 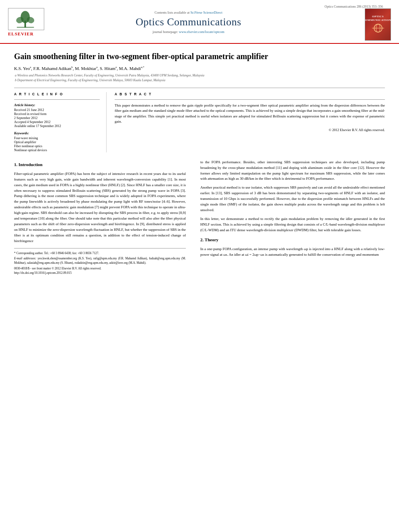 What do you see at coordinates (250, 100) in the screenshot?
I see `abstract-divider` at bounding box center [250, 100].